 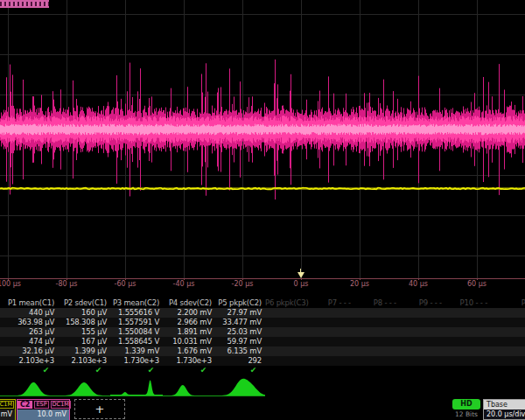 What do you see at coordinates (44, 415) in the screenshot?
I see `c2-scale-value: 10.0 mV` at bounding box center [44, 415].